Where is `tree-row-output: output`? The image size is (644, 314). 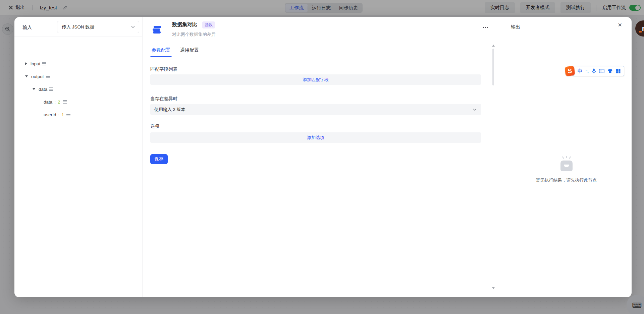 tree-row-output: output is located at coordinates (78, 76).